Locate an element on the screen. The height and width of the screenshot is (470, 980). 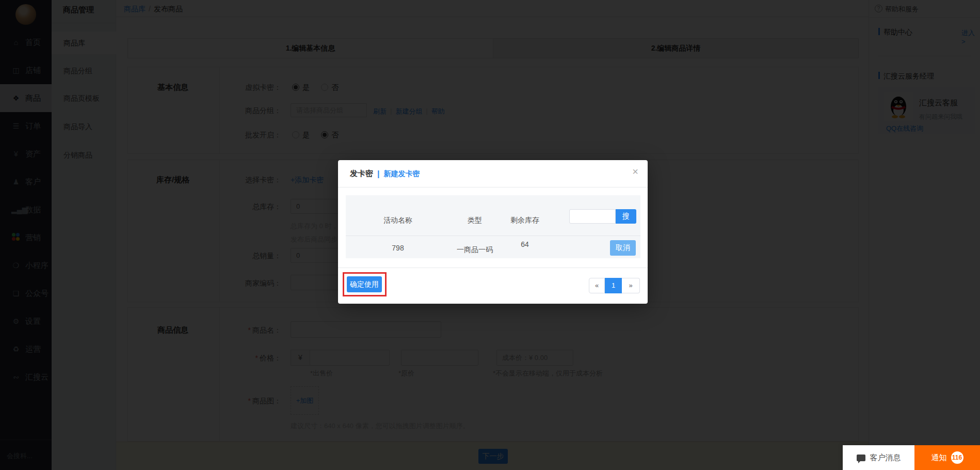
notification-count-badge: 116 is located at coordinates (957, 458).